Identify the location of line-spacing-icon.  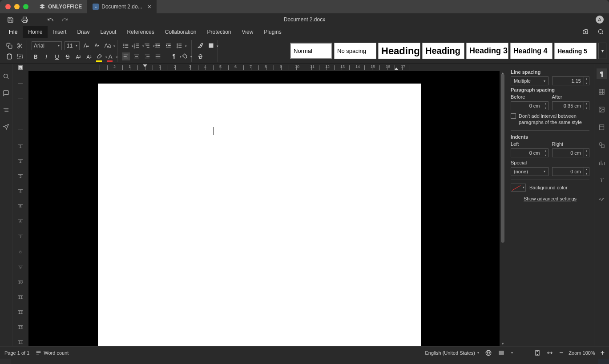
(179, 46).